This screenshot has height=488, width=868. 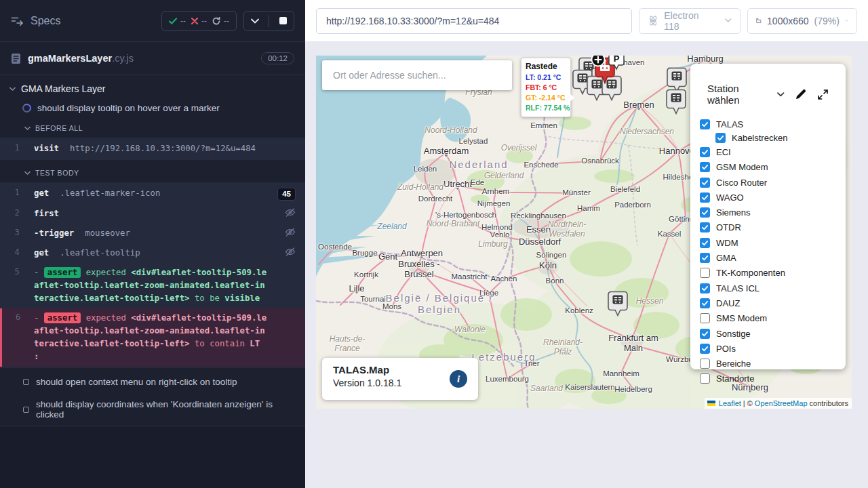 I want to click on station-select: Station wählen, so click(x=746, y=94).